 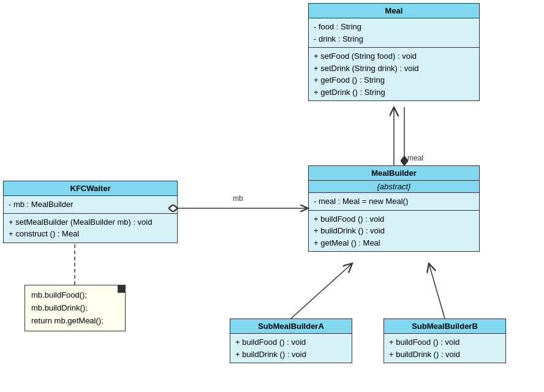 I want to click on mealbuilder-attributes: - meal : Meal = new Meal(), so click(x=394, y=202).